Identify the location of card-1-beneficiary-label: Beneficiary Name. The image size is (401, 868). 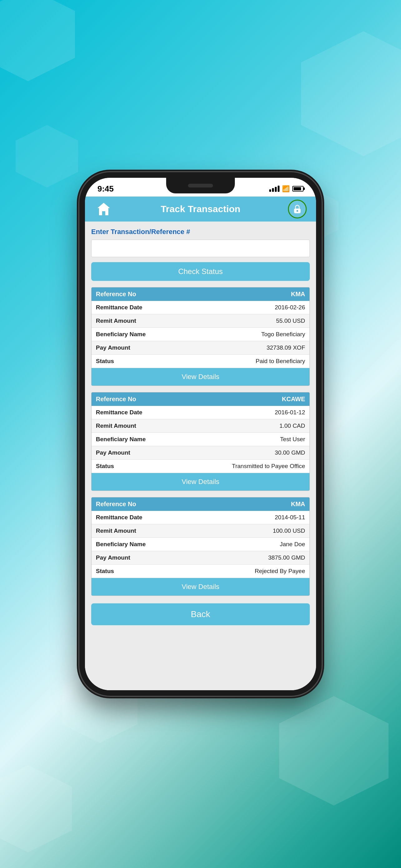
(178, 334).